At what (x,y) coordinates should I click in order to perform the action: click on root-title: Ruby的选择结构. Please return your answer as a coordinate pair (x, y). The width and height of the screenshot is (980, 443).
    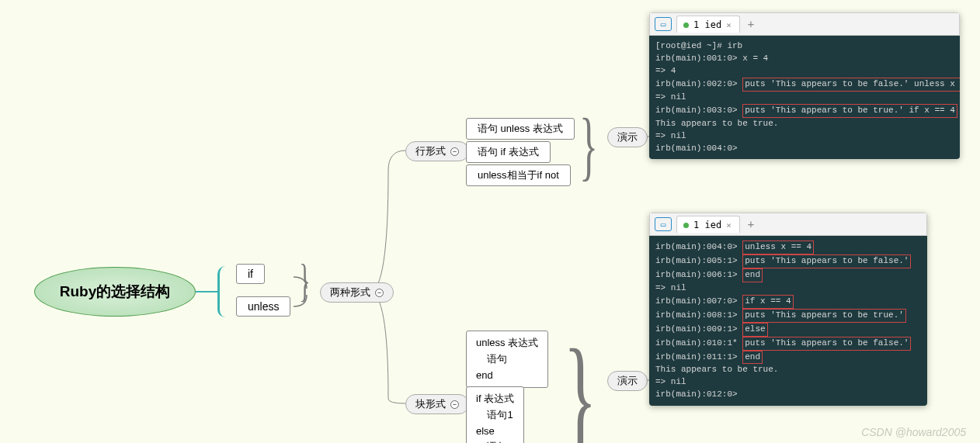
    Looking at the image, I should click on (115, 292).